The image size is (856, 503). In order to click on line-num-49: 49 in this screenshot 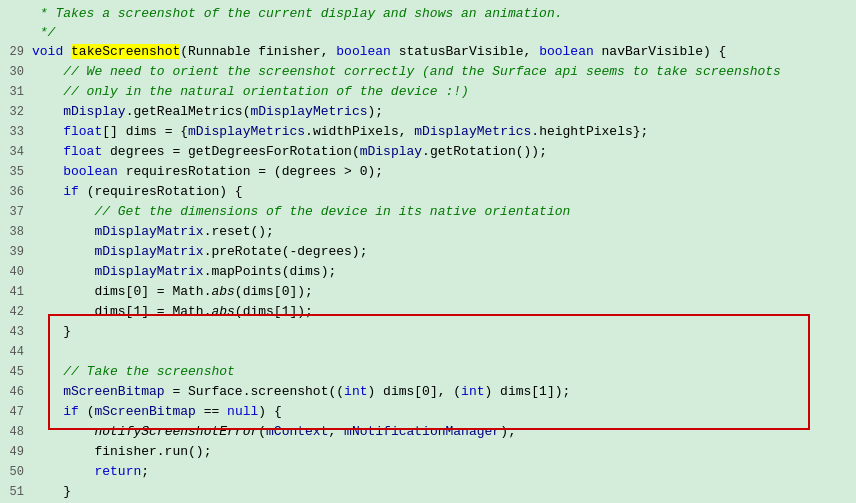, I will do `click(16, 452)`.